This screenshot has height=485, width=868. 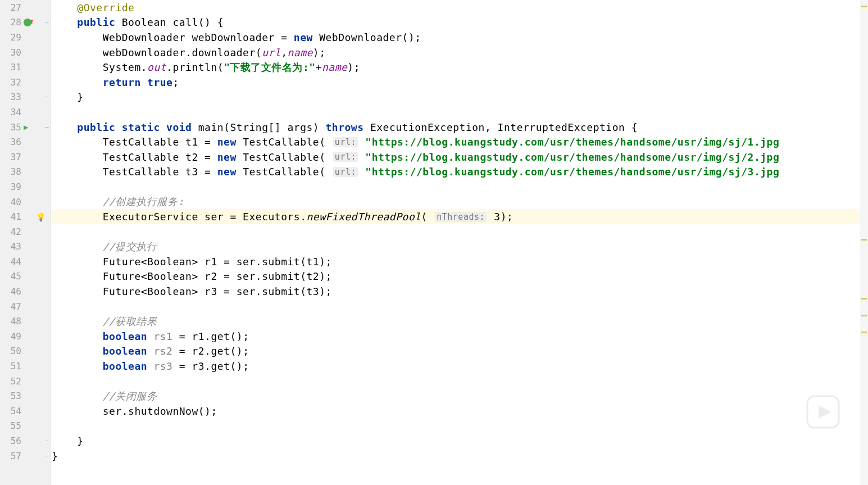 What do you see at coordinates (144, 202) in the screenshot?
I see `code-token: //创建执行服务:` at bounding box center [144, 202].